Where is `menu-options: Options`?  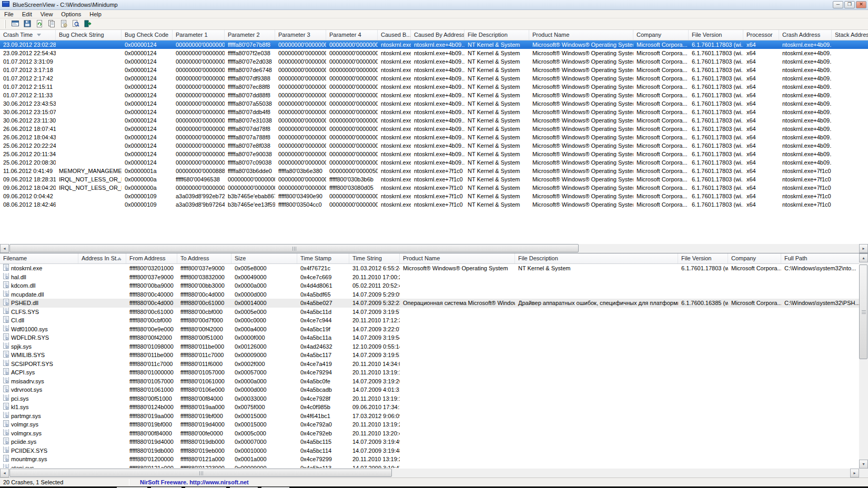
menu-options: Options is located at coordinates (71, 14).